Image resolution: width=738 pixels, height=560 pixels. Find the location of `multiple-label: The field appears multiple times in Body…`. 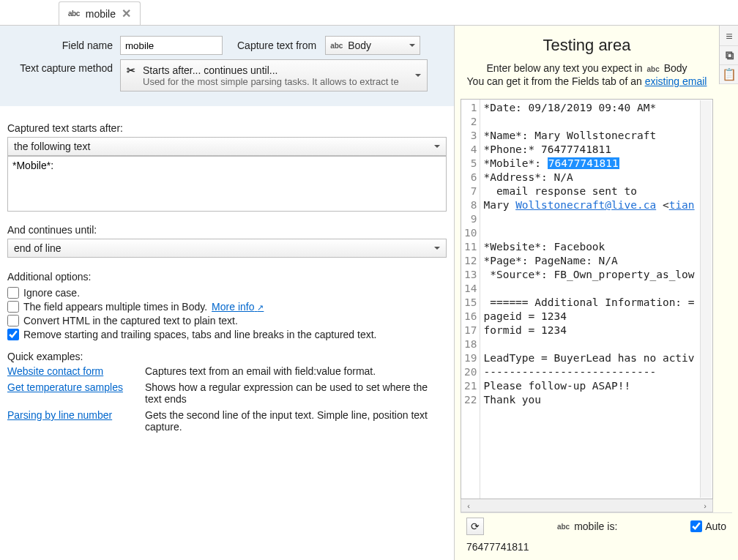

multiple-label: The field appears multiple times in Body… is located at coordinates (116, 307).